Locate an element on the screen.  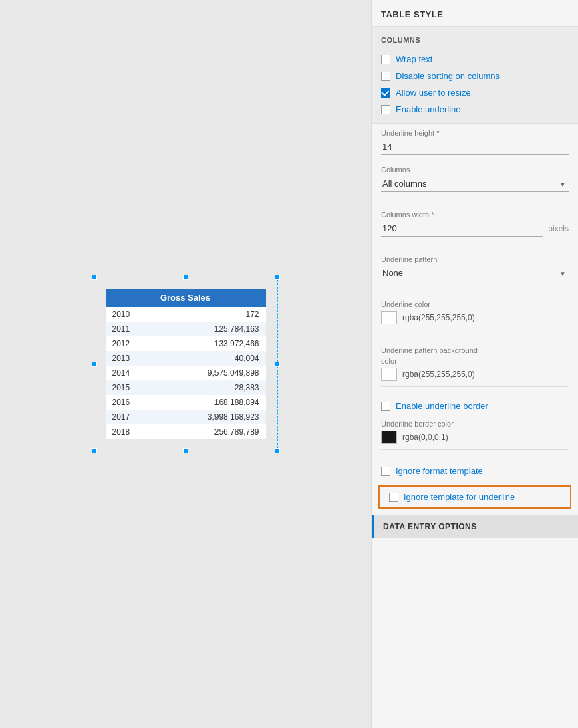
table-cell-value: 3,998,168,923 is located at coordinates (212, 417).